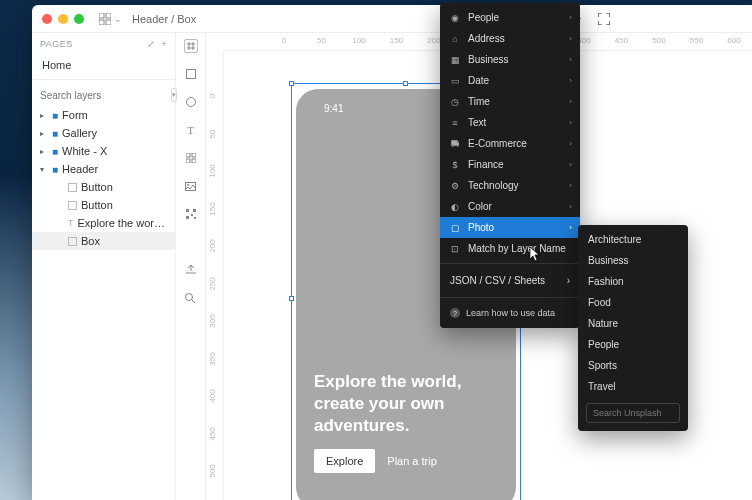 This screenshot has width=752, height=500. I want to click on layer-tree: ▸■Form▸■Gallery▸■White - X▾■HeaderButton…, so click(104, 178).